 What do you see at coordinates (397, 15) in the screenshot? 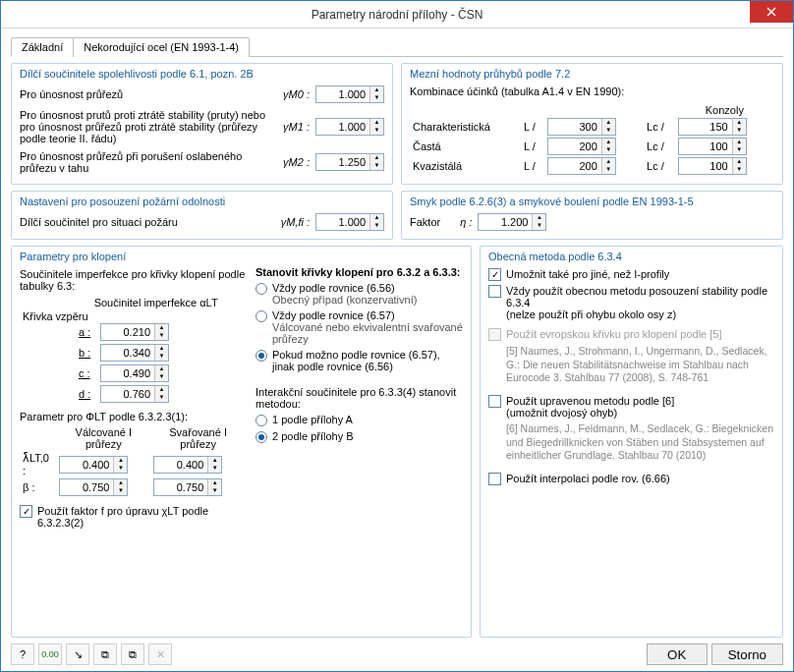
I see `window-title: Parametry národní přílohy - ČSN` at bounding box center [397, 15].